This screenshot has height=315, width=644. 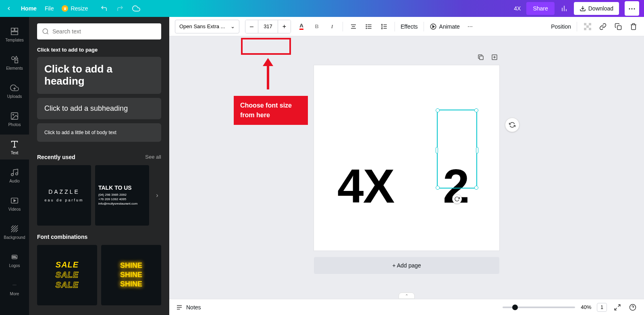 I want to click on handle-tl, so click(x=438, y=110).